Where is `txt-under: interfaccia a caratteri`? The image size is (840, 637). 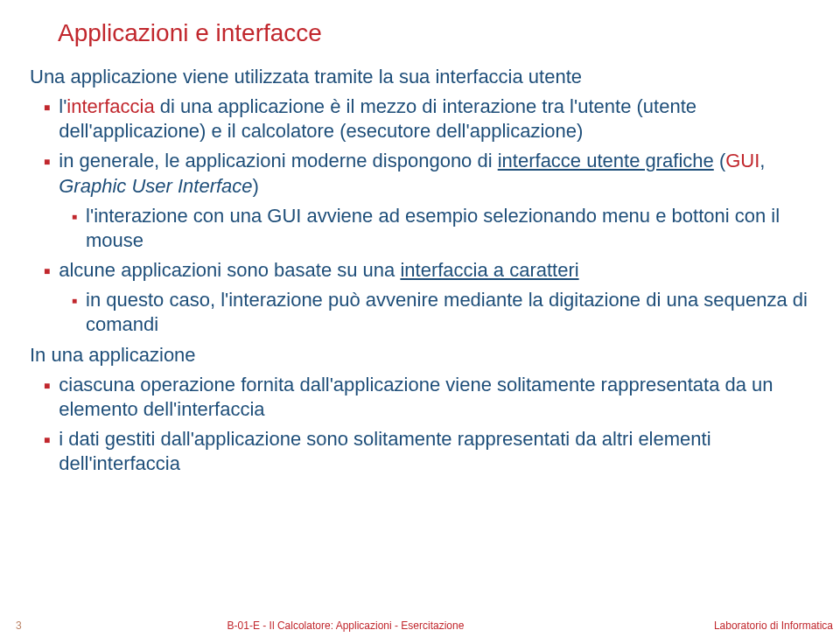 txt-under: interfaccia a caratteri is located at coordinates (489, 270).